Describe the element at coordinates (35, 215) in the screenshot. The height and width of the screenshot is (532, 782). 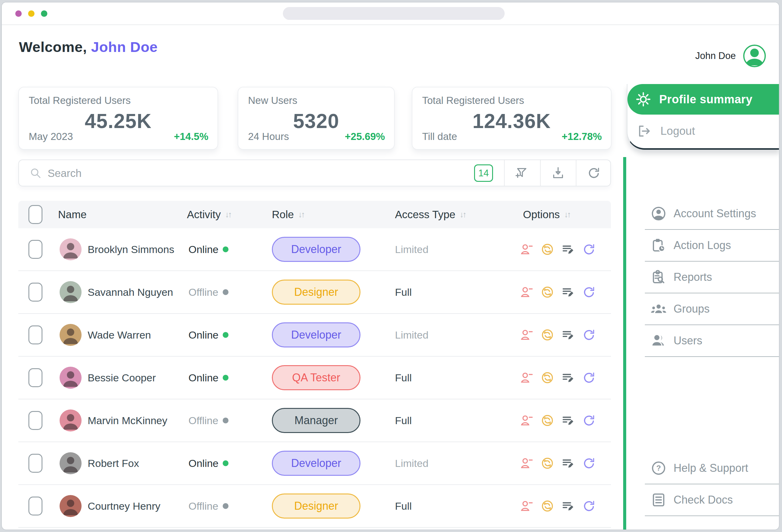
I see `select-all-checkbox` at that location.